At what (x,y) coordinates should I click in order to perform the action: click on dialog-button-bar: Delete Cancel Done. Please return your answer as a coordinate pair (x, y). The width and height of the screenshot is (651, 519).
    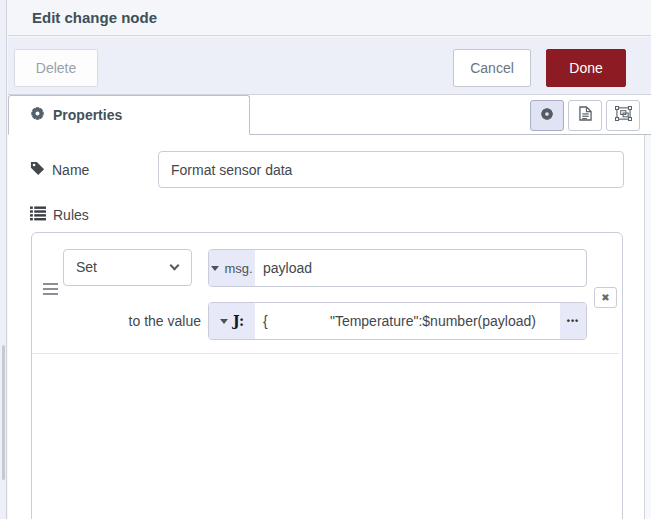
    Looking at the image, I should click on (330, 66).